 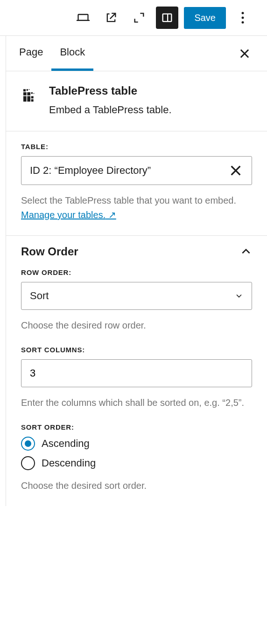 What do you see at coordinates (136, 403) in the screenshot?
I see `sort-columns-help: Enter the columns which shall be sorted …` at bounding box center [136, 403].